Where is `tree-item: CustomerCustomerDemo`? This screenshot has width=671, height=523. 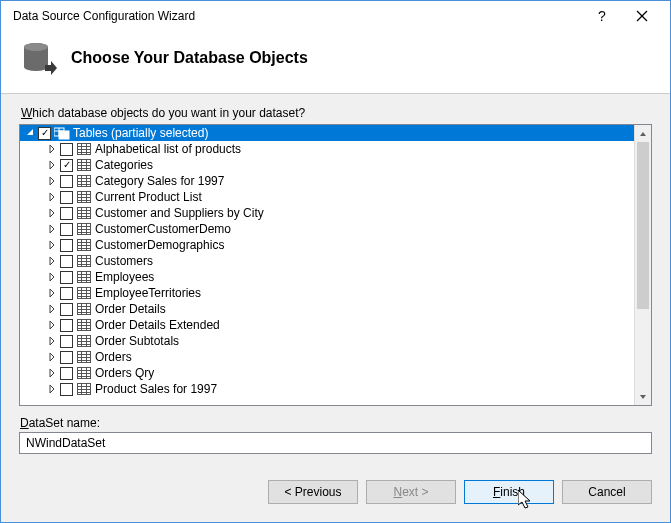
tree-item: CustomerCustomerDemo is located at coordinates (327, 229).